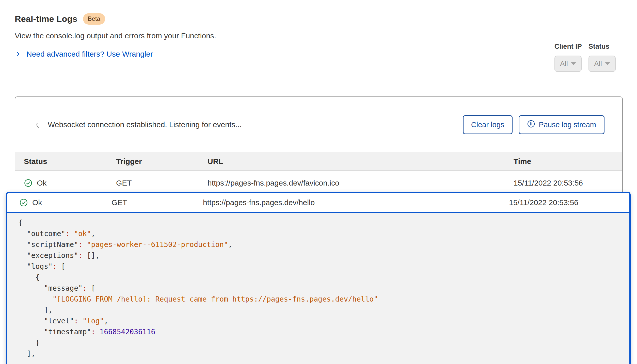  Describe the element at coordinates (488, 125) in the screenshot. I see `clear-logs-label: Clear logs` at that location.